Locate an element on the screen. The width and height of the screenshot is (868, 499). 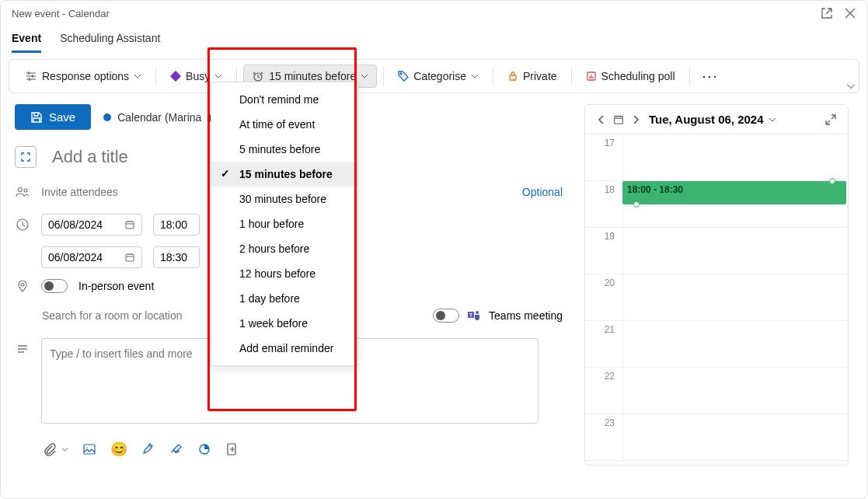
next-day-icon is located at coordinates (636, 120).